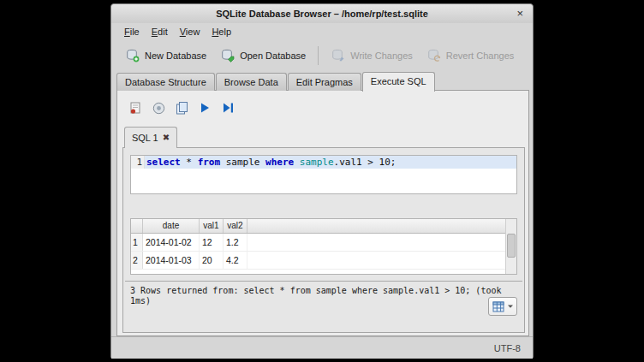 The width and height of the screenshot is (644, 362). I want to click on menu-help: Help, so click(221, 32).